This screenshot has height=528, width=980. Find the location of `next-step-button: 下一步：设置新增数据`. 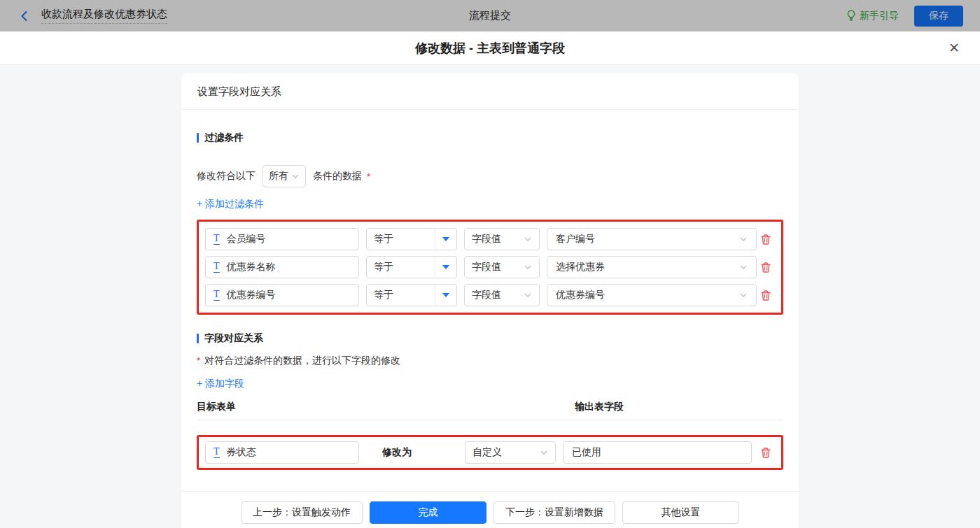

next-step-button: 下一步：设置新增数据 is located at coordinates (554, 513).